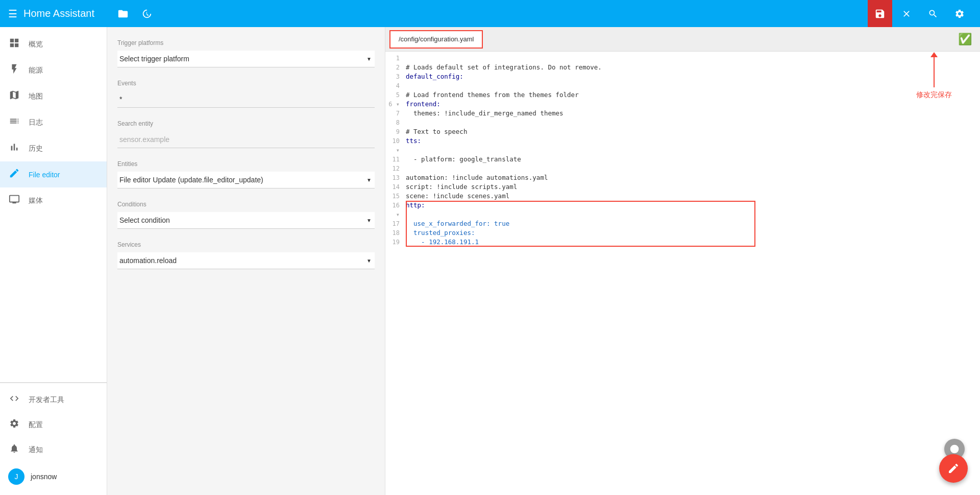 Image resolution: width=980 pixels, height=495 pixels. I want to click on code-line-19: 19 - 192.168.191.1, so click(683, 242).